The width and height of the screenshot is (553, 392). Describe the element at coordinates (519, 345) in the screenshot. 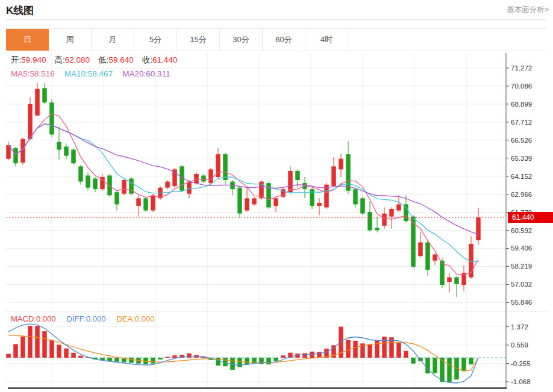

I see `y-axis-label: 0.559` at that location.